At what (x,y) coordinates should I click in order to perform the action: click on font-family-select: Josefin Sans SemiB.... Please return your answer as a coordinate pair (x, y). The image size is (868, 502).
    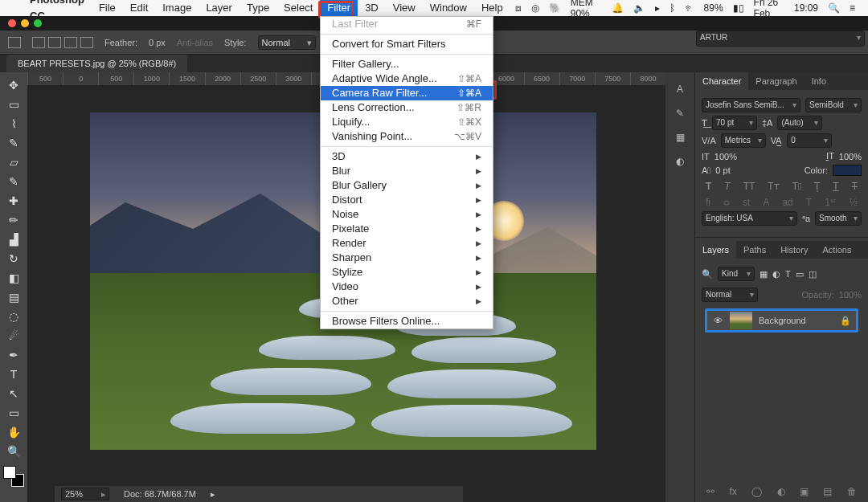
    Looking at the image, I should click on (751, 105).